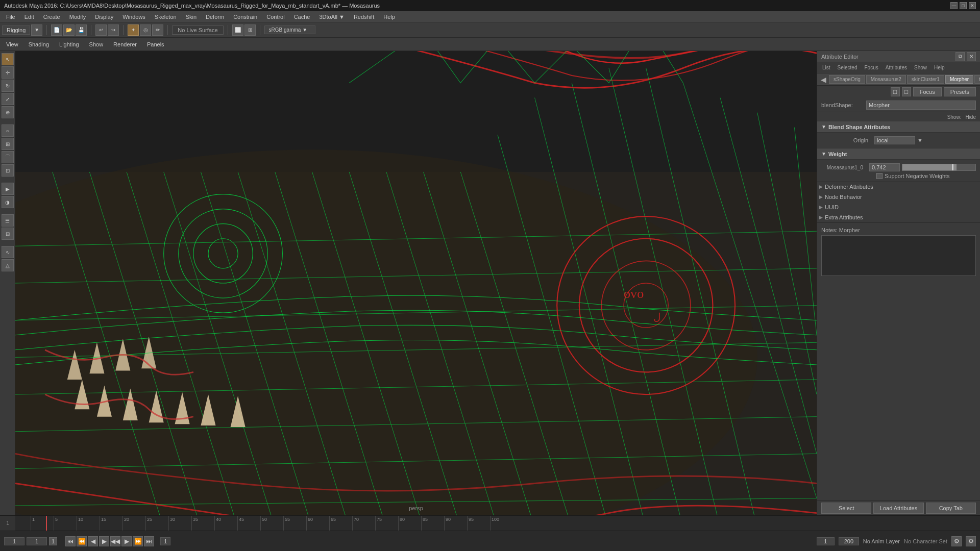  I want to click on new-button: 📄, so click(57, 30).